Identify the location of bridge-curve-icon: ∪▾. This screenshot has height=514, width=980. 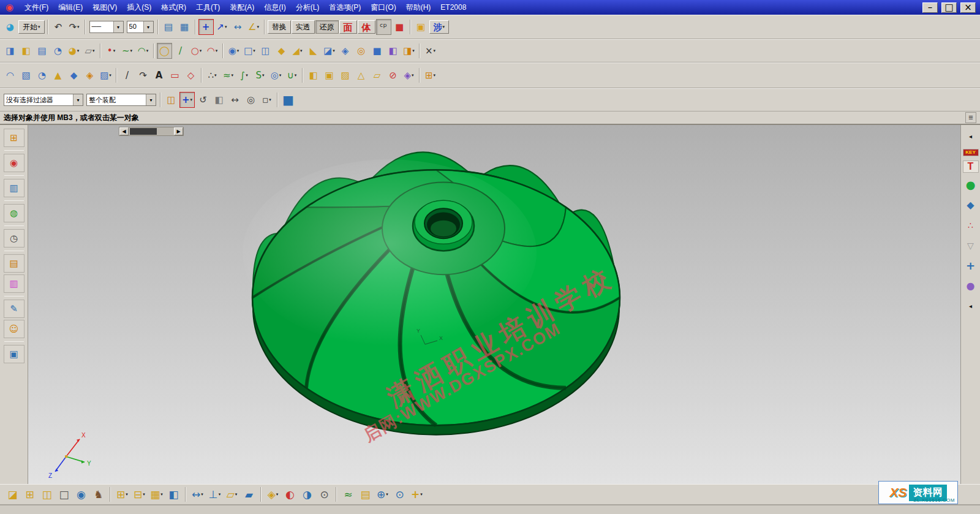
(292, 75).